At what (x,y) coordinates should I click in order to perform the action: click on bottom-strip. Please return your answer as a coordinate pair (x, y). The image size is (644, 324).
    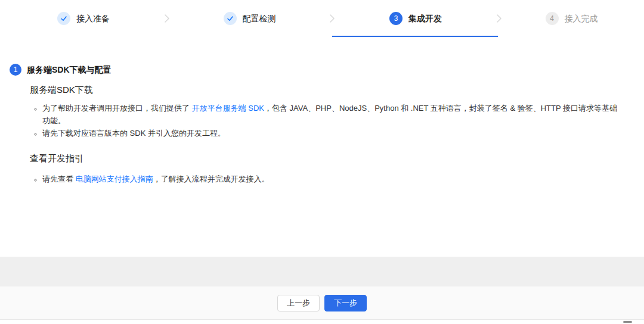
    Looking at the image, I should click on (322, 322).